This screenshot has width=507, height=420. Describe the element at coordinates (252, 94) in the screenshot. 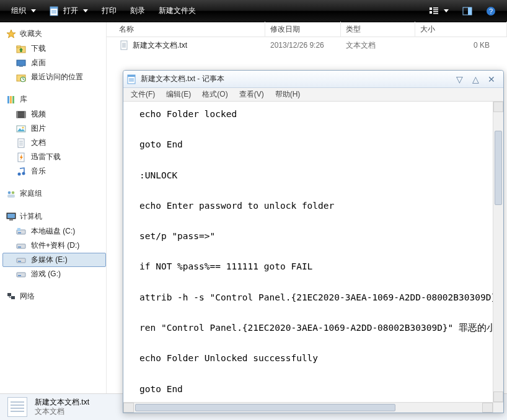

I see `menu-view: 查看(V)` at that location.